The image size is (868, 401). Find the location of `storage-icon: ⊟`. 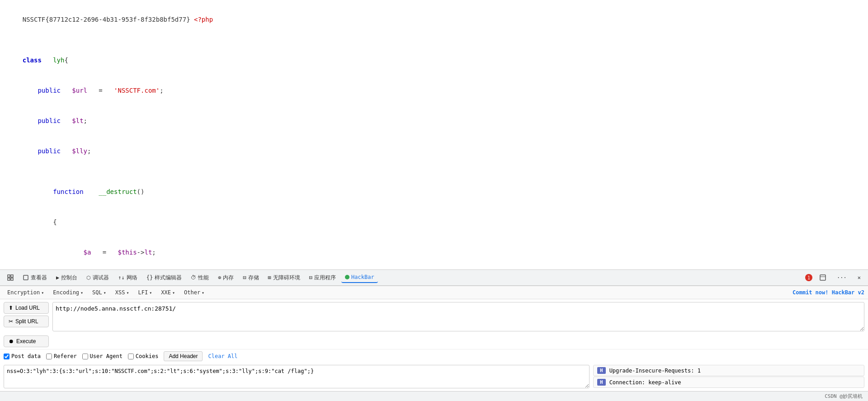

storage-icon: ⊟ is located at coordinates (244, 278).